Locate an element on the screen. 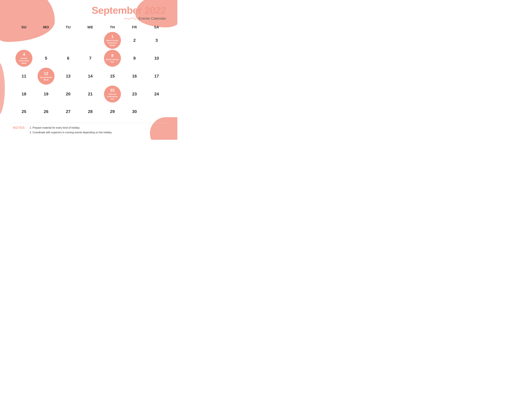 The width and height of the screenshot is (532, 411). subtitle-row: Events Calendar is located at coordinates (145, 19).